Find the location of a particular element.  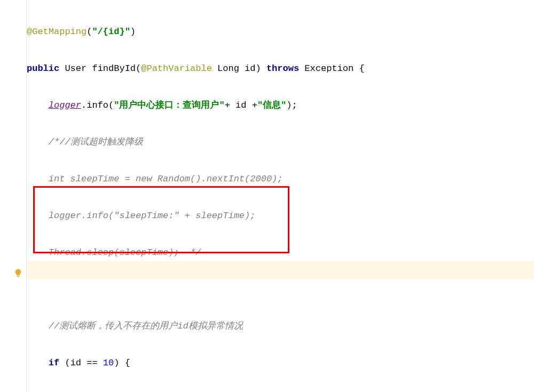

editor-gutter is located at coordinates (13, 196).